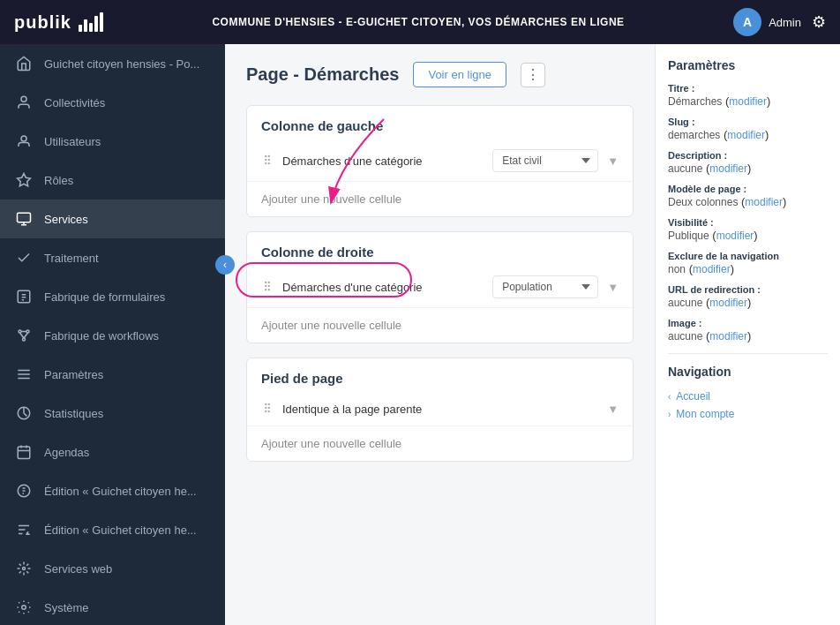  Describe the element at coordinates (439, 161) in the screenshot. I see `cell-row: Démarches d'une catégorie Etat civilPopu…` at that location.